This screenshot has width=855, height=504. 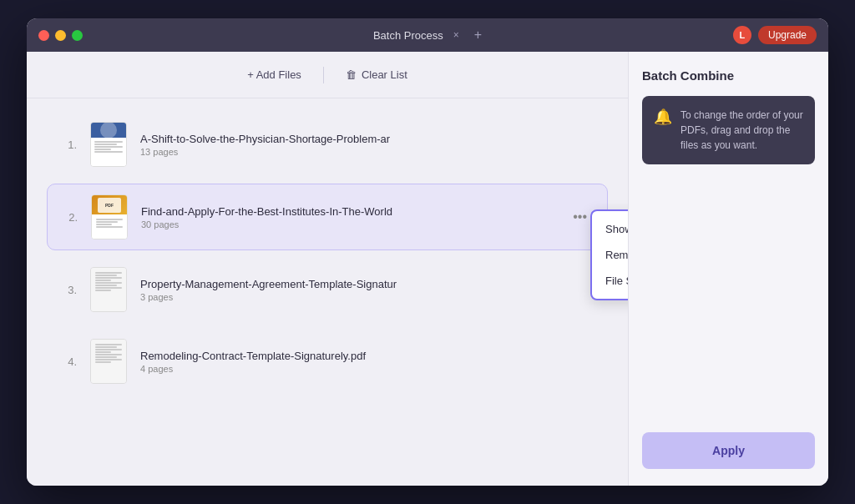 I want to click on tab-add-button: +, so click(x=478, y=35).